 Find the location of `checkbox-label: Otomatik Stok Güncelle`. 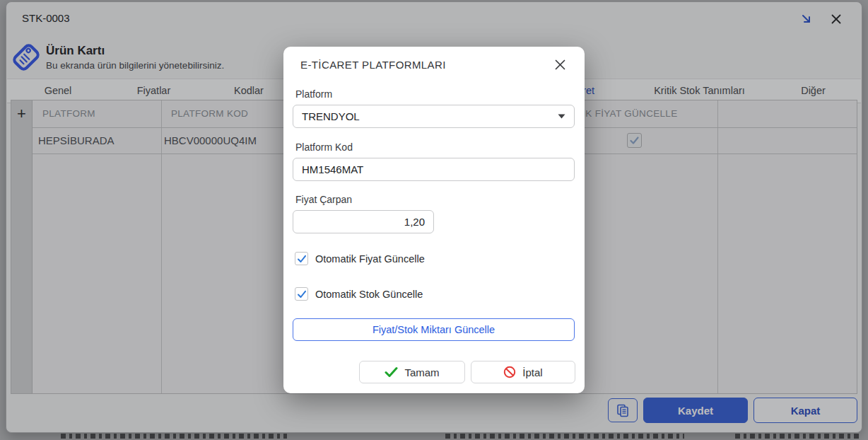

checkbox-label: Otomatik Stok Güncelle is located at coordinates (369, 294).